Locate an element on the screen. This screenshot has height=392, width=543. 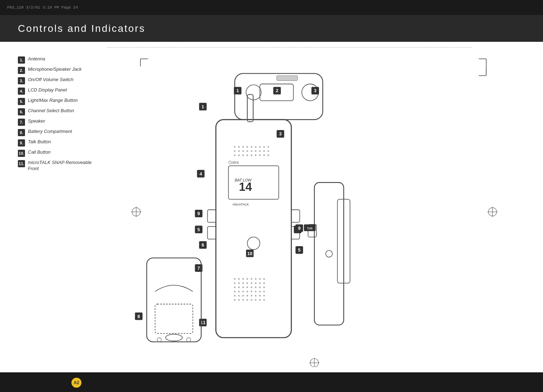
svg-text: 9 is located at coordinates (199, 214).